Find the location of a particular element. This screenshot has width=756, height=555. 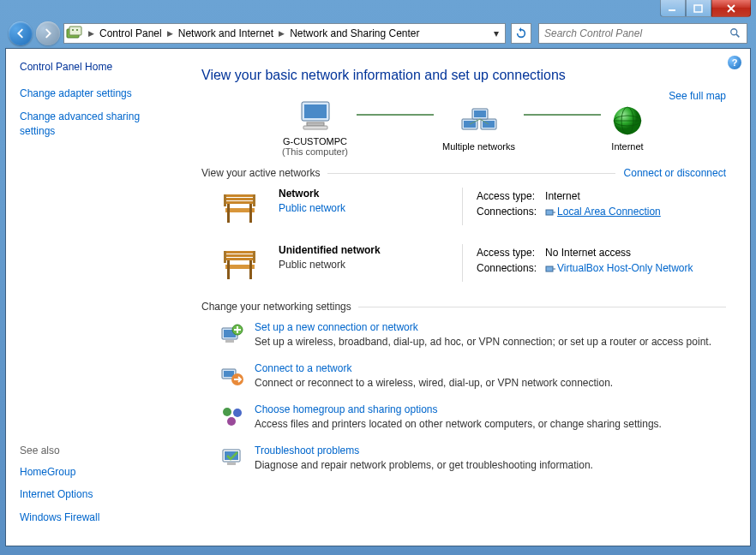

map-networks-label: Multiple networks is located at coordinates (478, 146).